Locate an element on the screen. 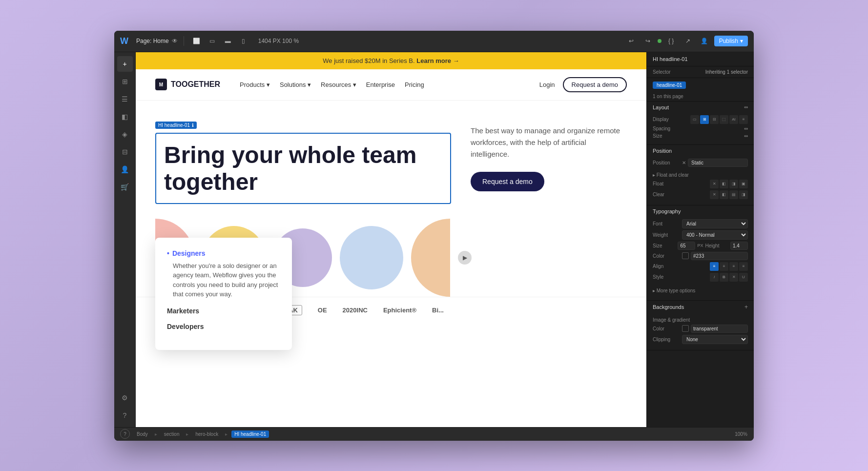  publish-button: Publish ▾ is located at coordinates (731, 41).